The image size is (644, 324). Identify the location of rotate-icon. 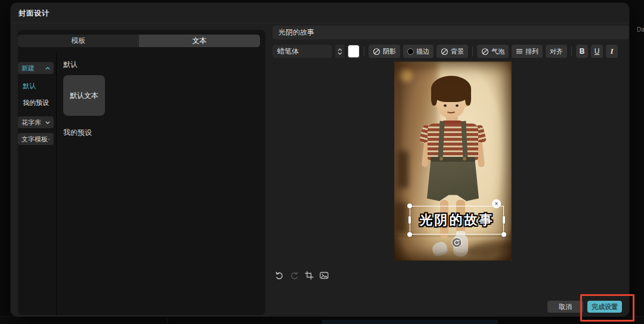
(457, 242).